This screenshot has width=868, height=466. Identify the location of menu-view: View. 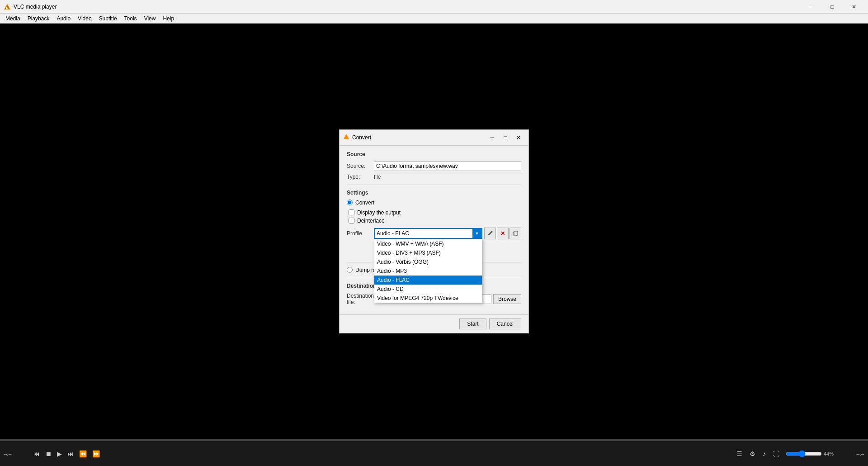
(150, 19).